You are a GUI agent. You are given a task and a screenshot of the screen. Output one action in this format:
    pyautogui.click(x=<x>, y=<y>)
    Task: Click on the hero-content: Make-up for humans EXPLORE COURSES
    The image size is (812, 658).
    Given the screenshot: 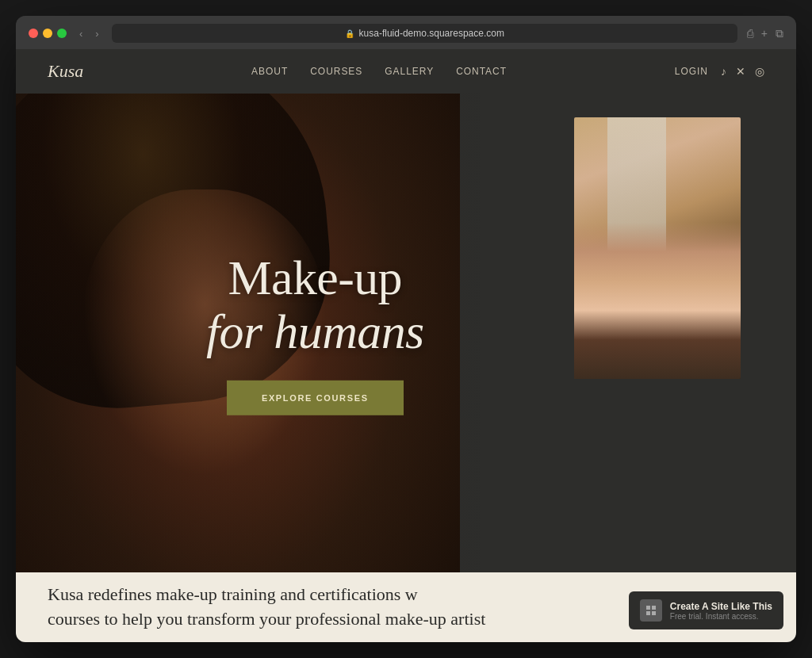 What is the action you would take?
    pyautogui.click(x=316, y=333)
    